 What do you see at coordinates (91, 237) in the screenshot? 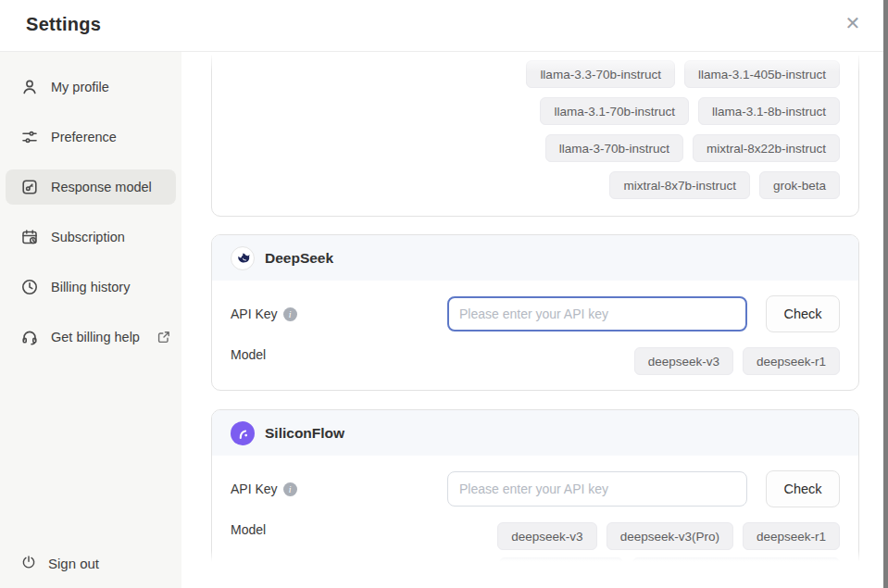
I see `sidebar-item-subscription: Subscription` at bounding box center [91, 237].